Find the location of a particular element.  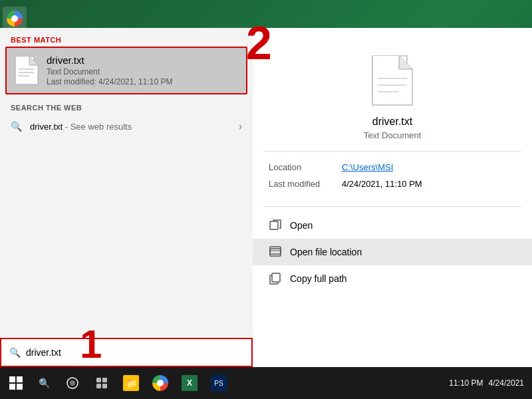

best-match-filename: driver.txt is located at coordinates (109, 60).